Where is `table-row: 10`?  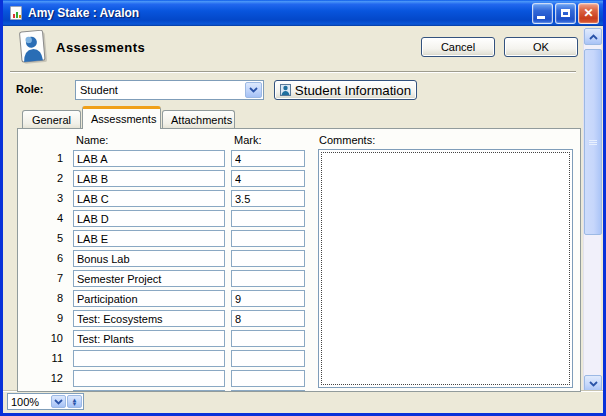
table-row: 10 is located at coordinates (168, 340).